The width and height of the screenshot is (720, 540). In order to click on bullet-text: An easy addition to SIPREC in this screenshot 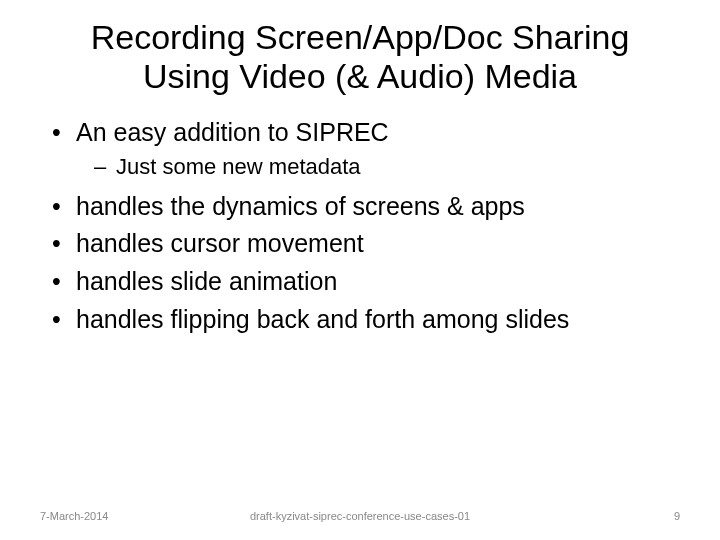, I will do `click(232, 132)`.